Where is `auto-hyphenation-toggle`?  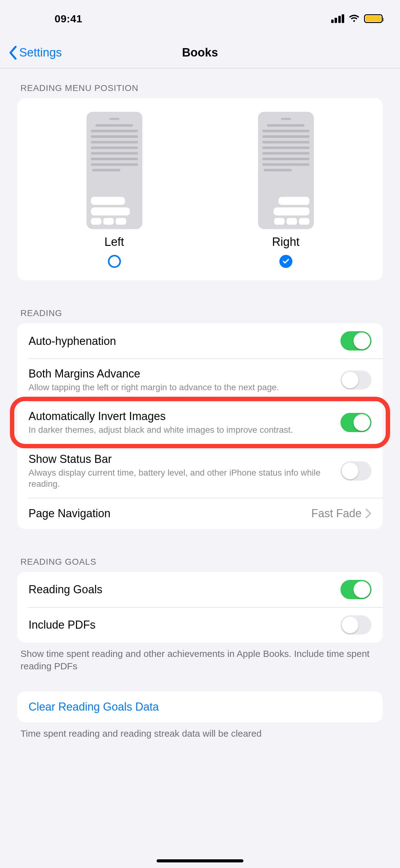 auto-hyphenation-toggle is located at coordinates (356, 341).